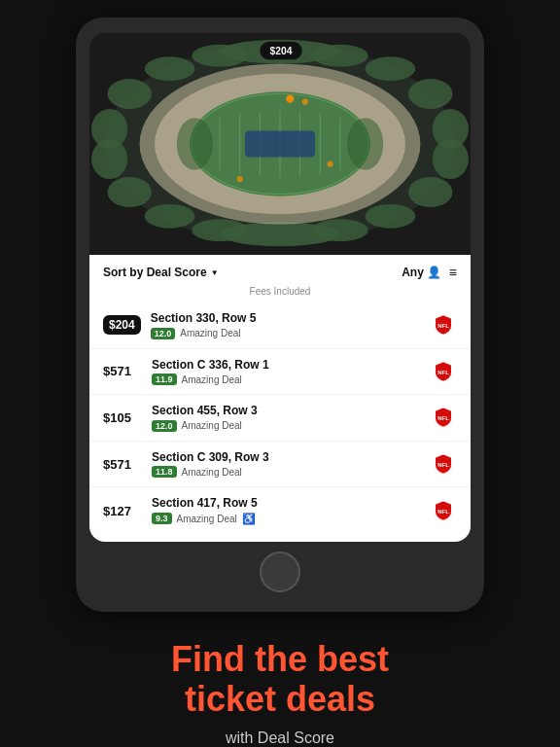 Image resolution: width=560 pixels, height=747 pixels. Describe the element at coordinates (123, 418) in the screenshot. I see `ticket-price: $105` at that location.